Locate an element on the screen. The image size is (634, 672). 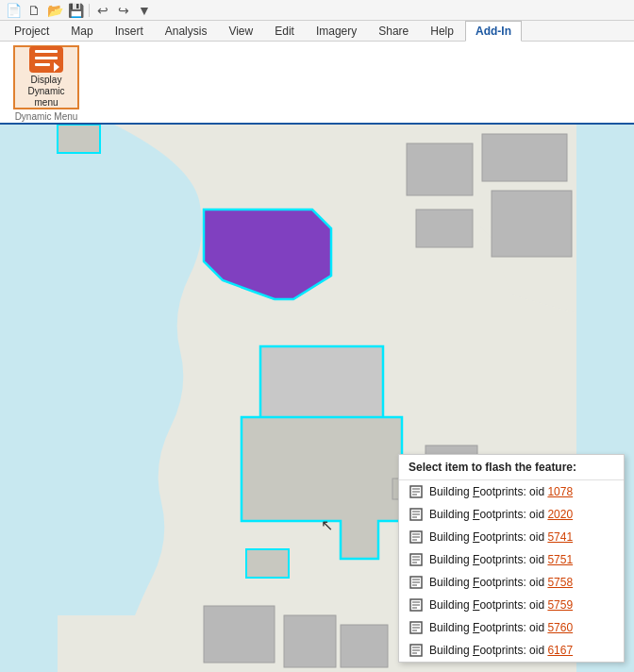
tab-map: Map is located at coordinates (81, 30).